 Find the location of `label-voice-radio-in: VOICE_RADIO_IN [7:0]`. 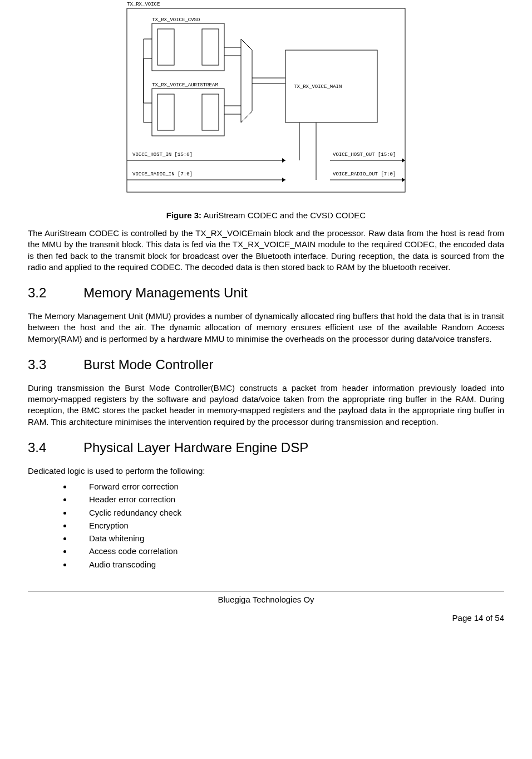

label-voice-radio-in: VOICE_RADIO_IN [7:0] is located at coordinates (162, 174).